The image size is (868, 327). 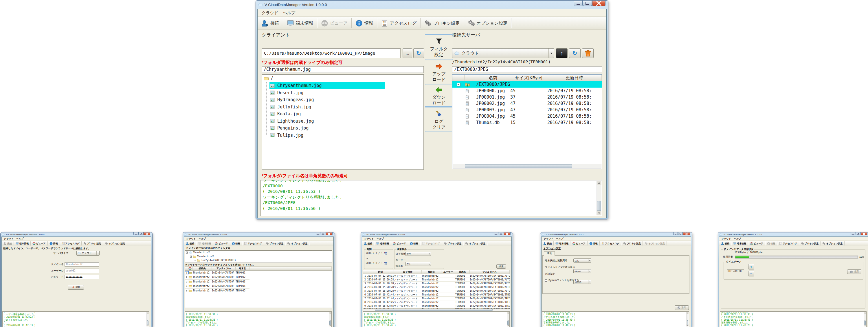 What do you see at coordinates (751, 273) in the screenshot?
I see `timezone-minus-button: −` at bounding box center [751, 273].